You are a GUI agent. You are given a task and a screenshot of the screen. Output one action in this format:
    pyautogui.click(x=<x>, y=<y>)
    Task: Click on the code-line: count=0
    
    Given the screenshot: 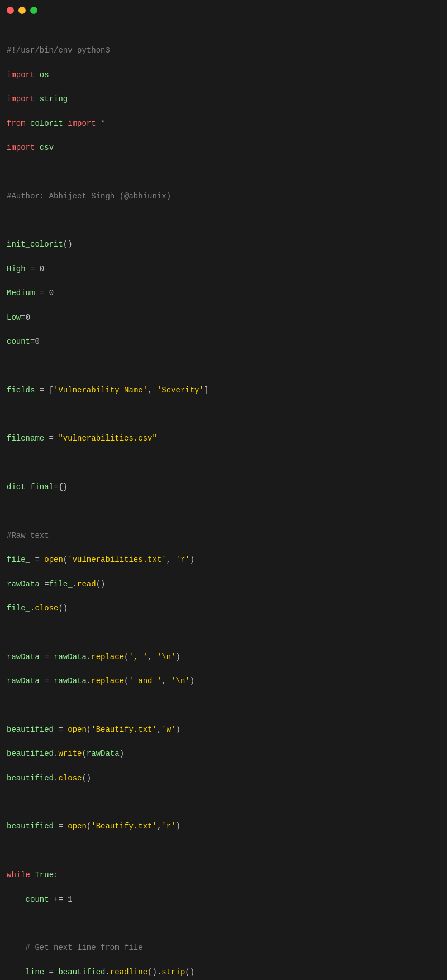 What is the action you would take?
    pyautogui.click(x=224, y=342)
    